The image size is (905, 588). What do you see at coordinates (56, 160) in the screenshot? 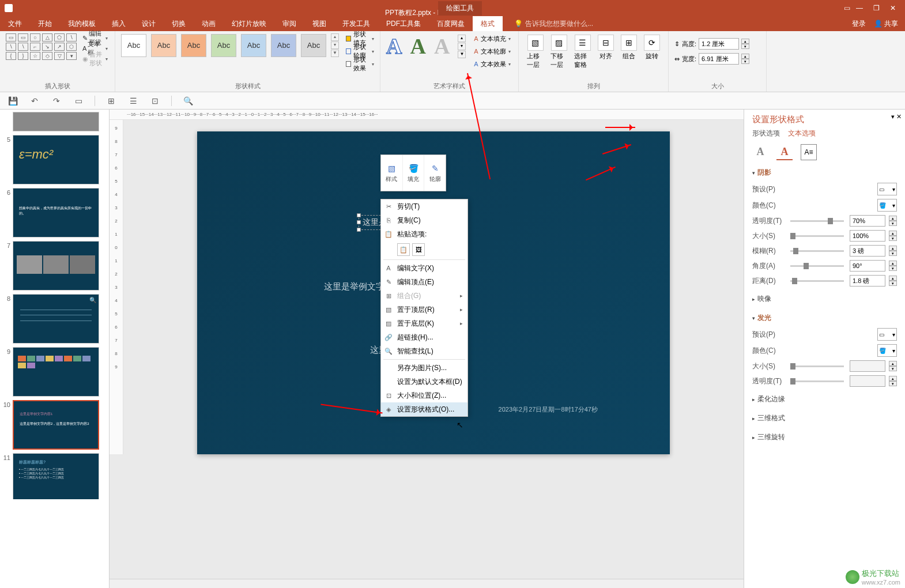
I see `slide-thumb-5: ε=mc²` at bounding box center [56, 160].